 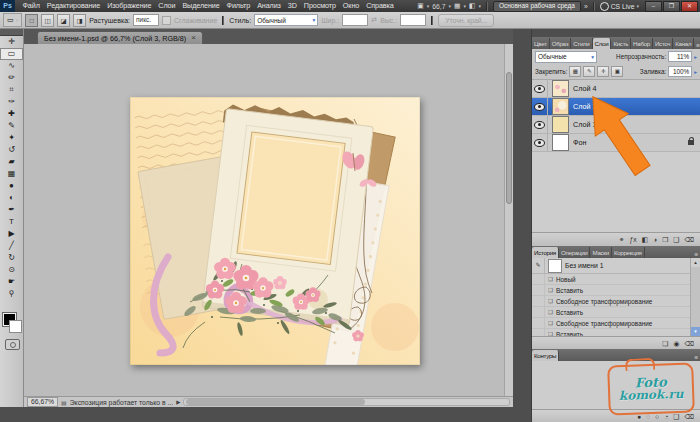 I want to click on layer-style-icon: ƒx, so click(x=632, y=240).